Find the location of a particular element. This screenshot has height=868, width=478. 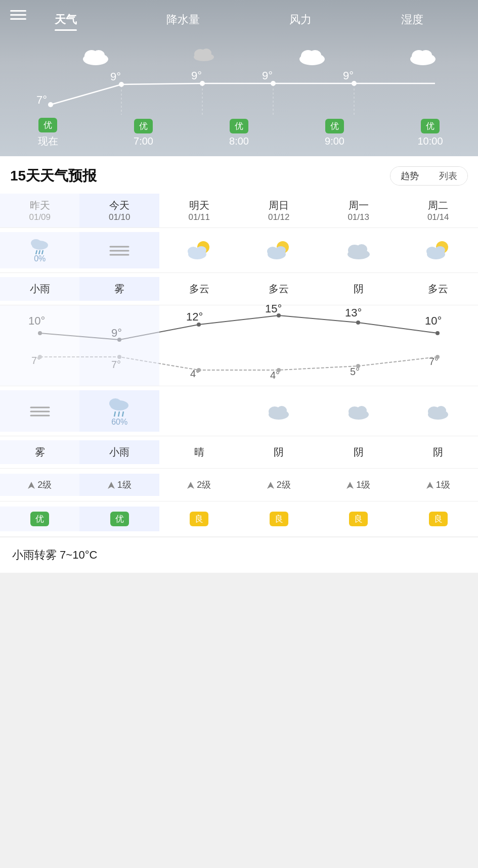

aqi-col-4: 良 is located at coordinates (358, 519).